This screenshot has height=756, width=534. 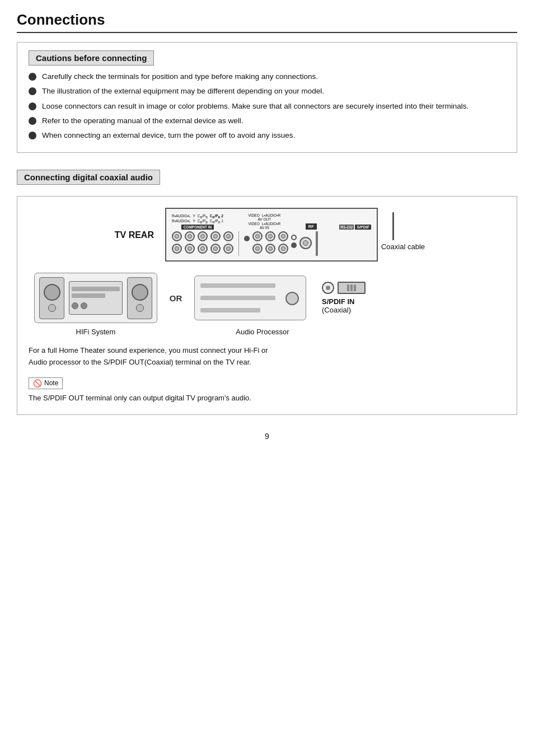 What do you see at coordinates (306, 243) in the screenshot?
I see `rf-port` at bounding box center [306, 243].